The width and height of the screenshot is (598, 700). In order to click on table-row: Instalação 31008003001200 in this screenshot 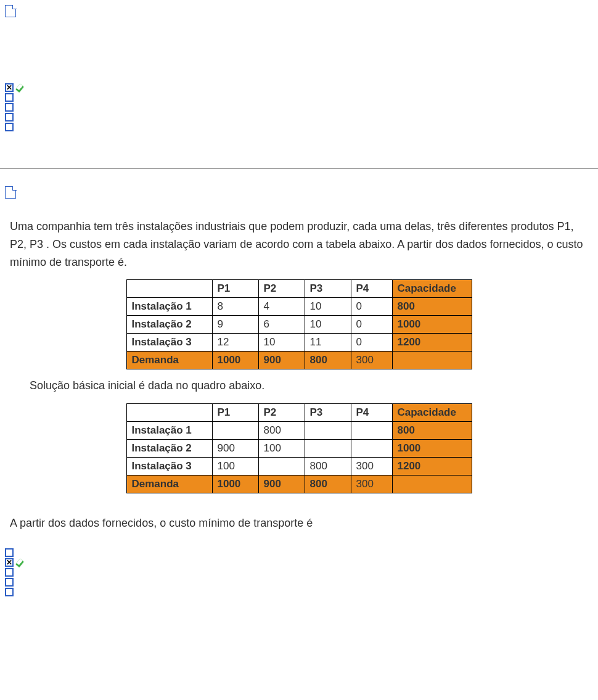, I will do `click(299, 466)`.